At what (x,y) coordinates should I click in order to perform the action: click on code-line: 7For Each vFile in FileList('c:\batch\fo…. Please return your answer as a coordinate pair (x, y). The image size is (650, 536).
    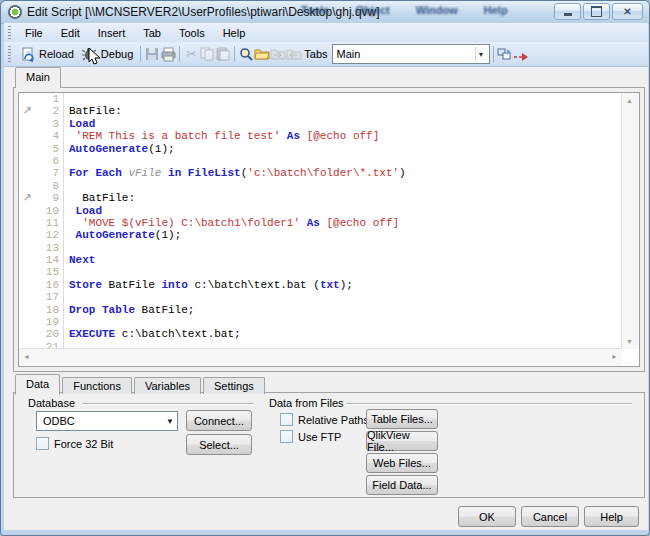
    Looking at the image, I should click on (320, 173).